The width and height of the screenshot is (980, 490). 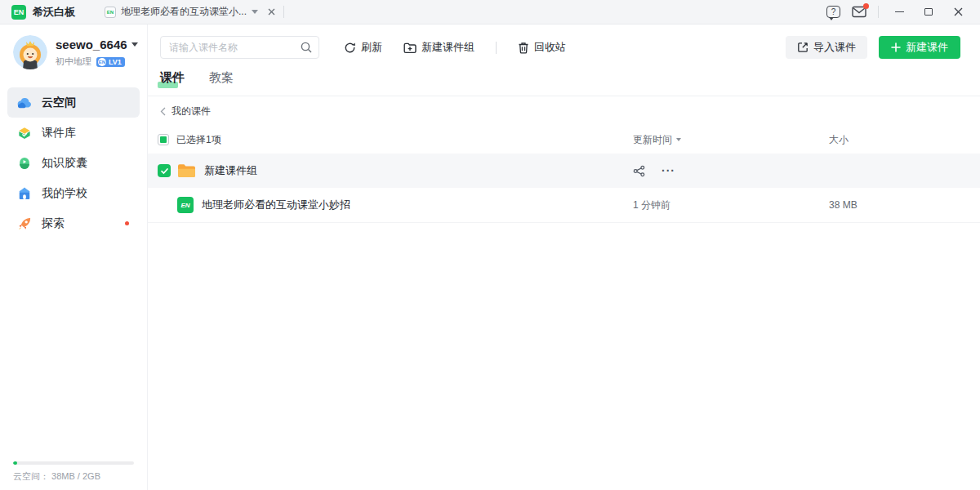 I want to click on tab-dropdown-icon, so click(x=255, y=11).